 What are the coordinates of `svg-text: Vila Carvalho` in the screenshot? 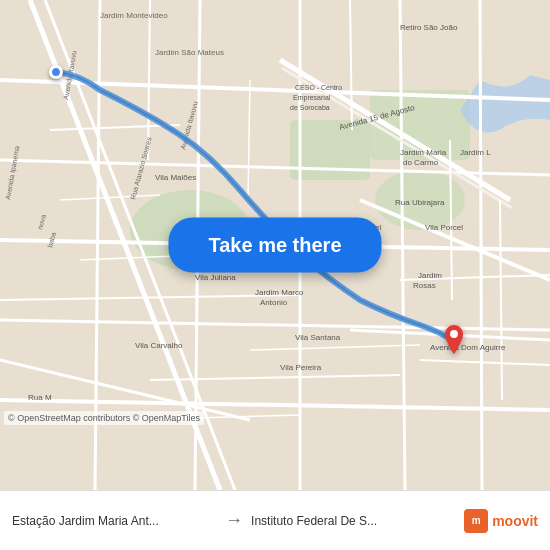 It's located at (159, 346).